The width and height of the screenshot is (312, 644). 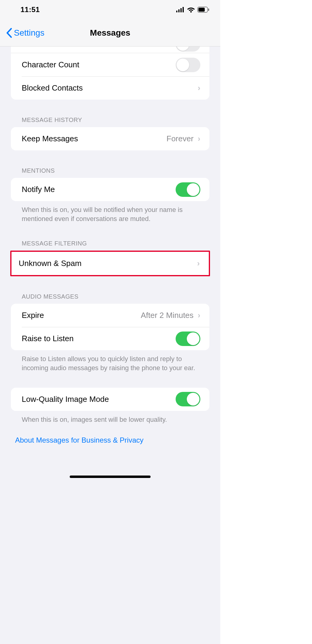 I want to click on row-value: After 2 Minutes, so click(x=167, y=315).